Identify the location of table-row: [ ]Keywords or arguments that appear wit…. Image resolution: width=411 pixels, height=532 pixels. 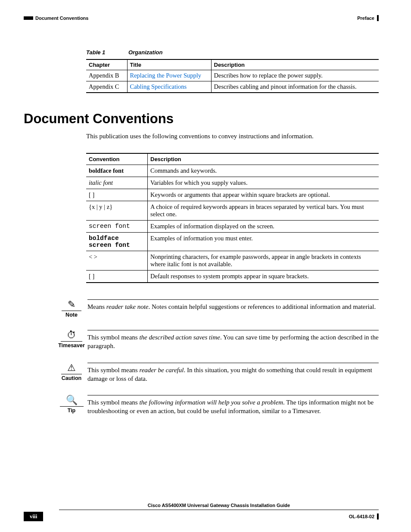
(233, 195).